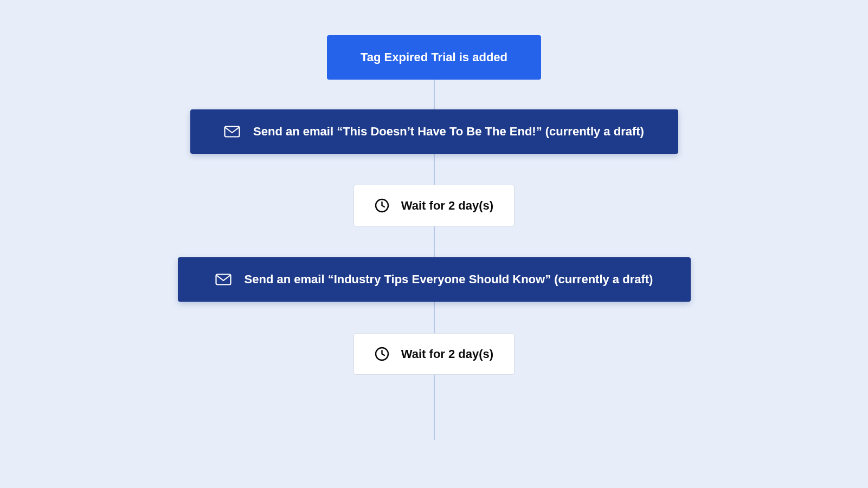  I want to click on email-step-2: Send an email “Industry Tips Everyone Sh…, so click(434, 279).